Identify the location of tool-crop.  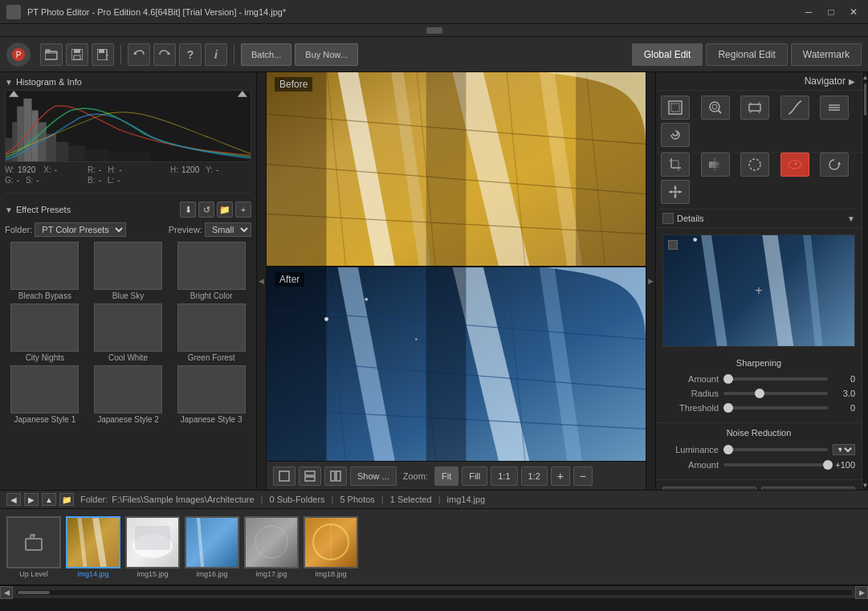
(675, 165).